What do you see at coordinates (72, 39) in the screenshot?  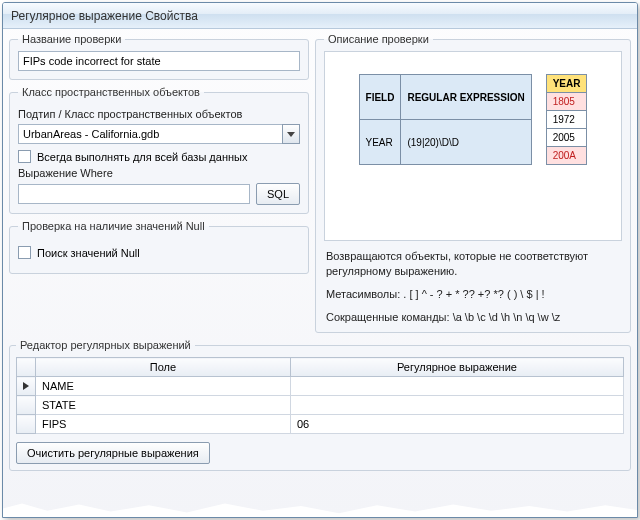 I see `legend-check-name: Название проверки` at bounding box center [72, 39].